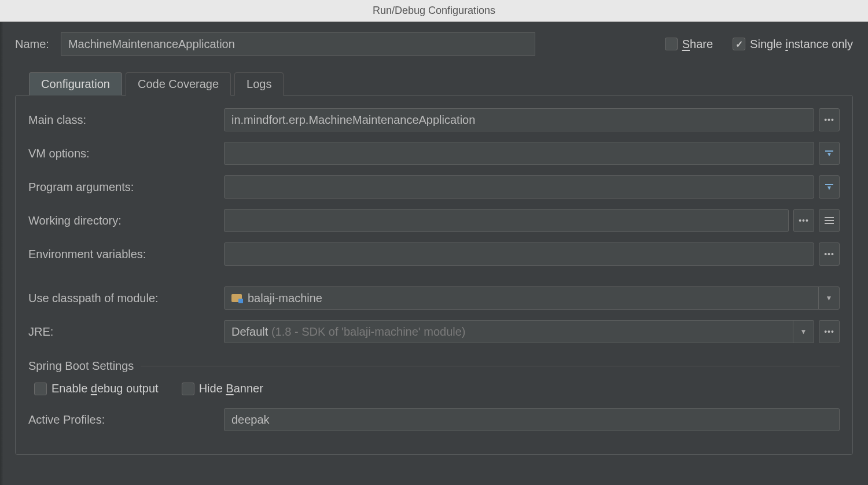 The height and width of the screenshot is (485, 868). Describe the element at coordinates (434, 120) in the screenshot. I see `main-class-row: Main class: •••` at that location.